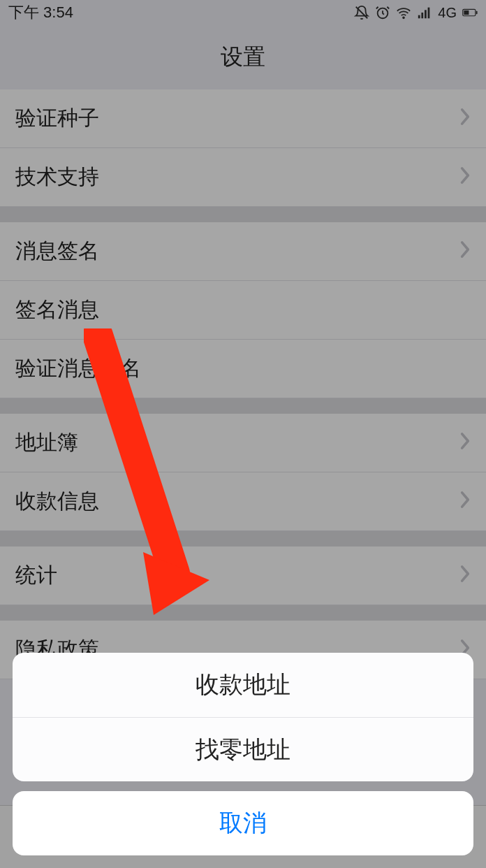 This screenshot has width=486, height=868. Describe the element at coordinates (243, 749) in the screenshot. I see `action-option-change-address: 找零地址` at that location.